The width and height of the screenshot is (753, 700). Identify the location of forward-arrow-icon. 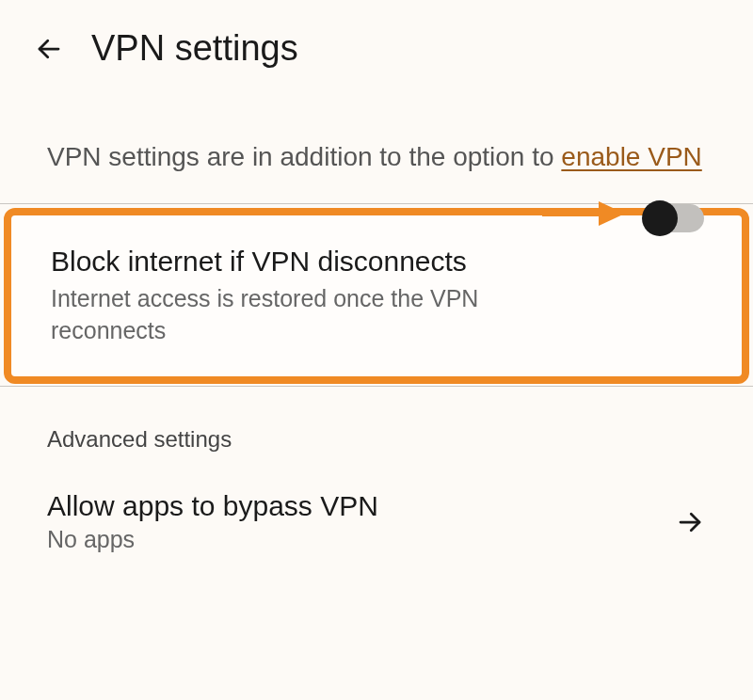
(690, 522).